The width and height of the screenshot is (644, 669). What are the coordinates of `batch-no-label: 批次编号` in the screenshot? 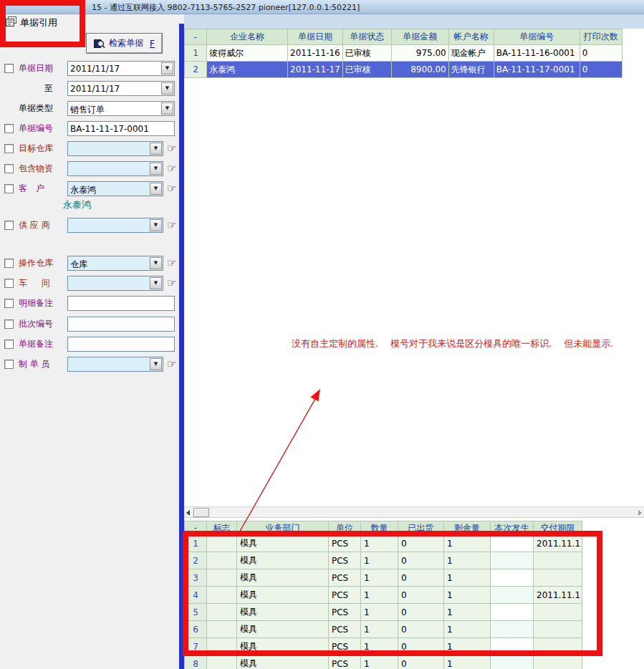 It's located at (43, 324).